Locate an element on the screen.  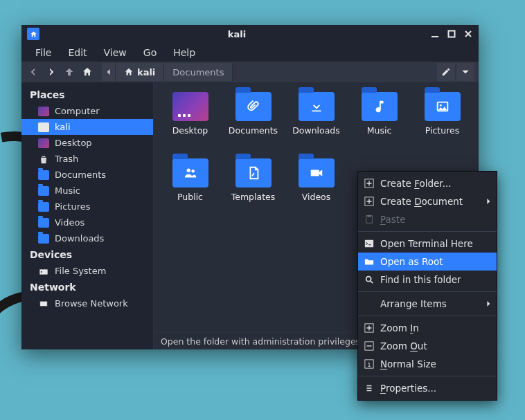
svg-text: 1 is located at coordinates (368, 365).